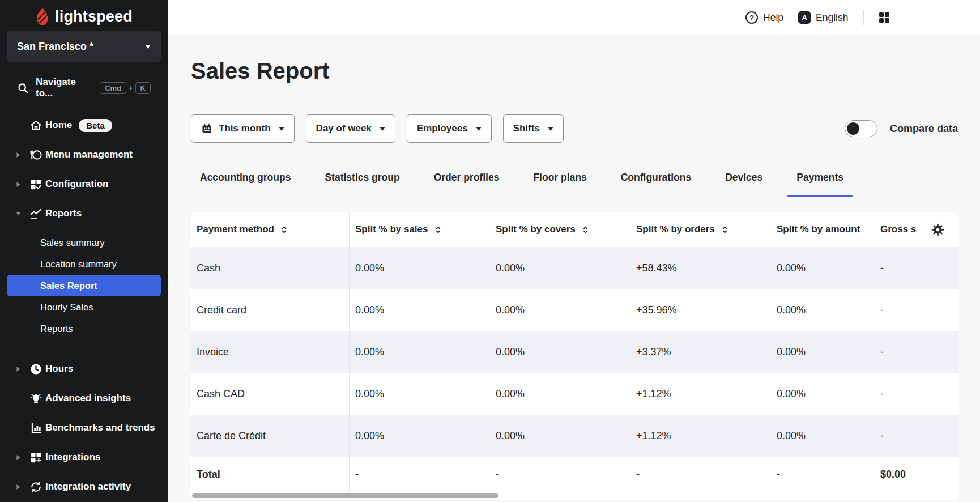  What do you see at coordinates (449, 129) in the screenshot?
I see `filter-employees: Employees` at bounding box center [449, 129].